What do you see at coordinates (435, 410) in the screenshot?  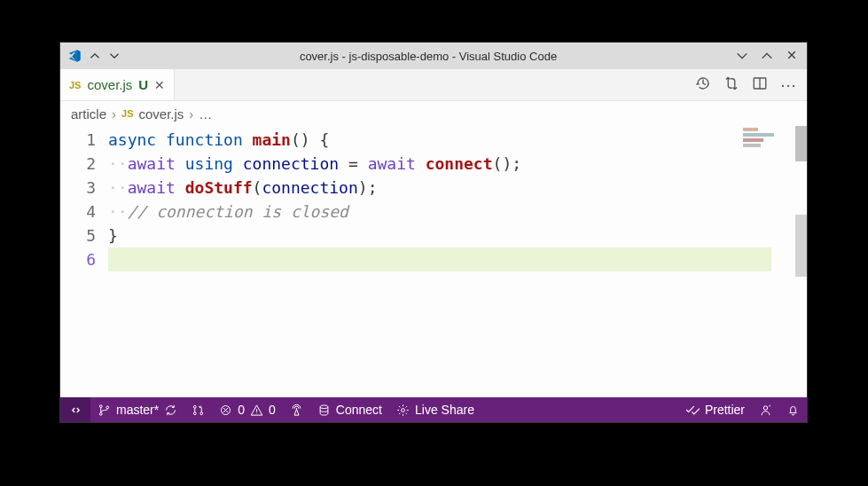 I see `live-share-button: Live Share` at bounding box center [435, 410].